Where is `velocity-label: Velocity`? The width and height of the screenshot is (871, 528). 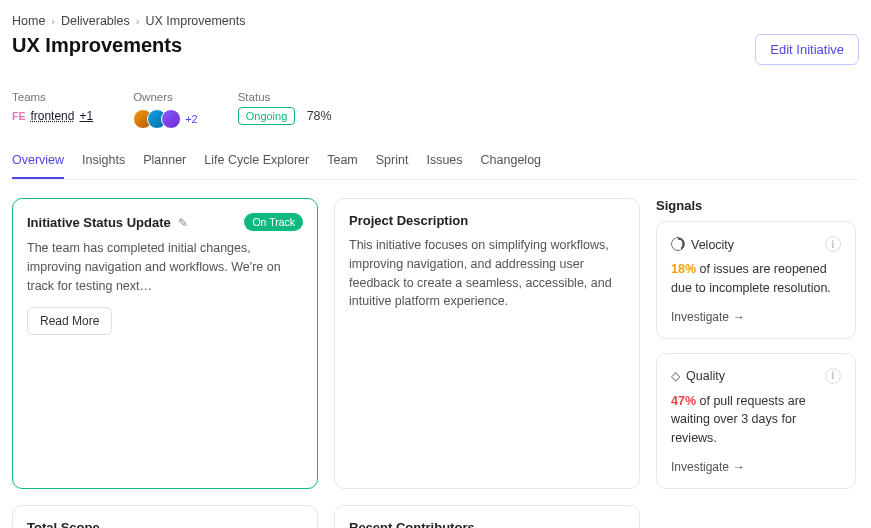 velocity-label: Velocity is located at coordinates (712, 245).